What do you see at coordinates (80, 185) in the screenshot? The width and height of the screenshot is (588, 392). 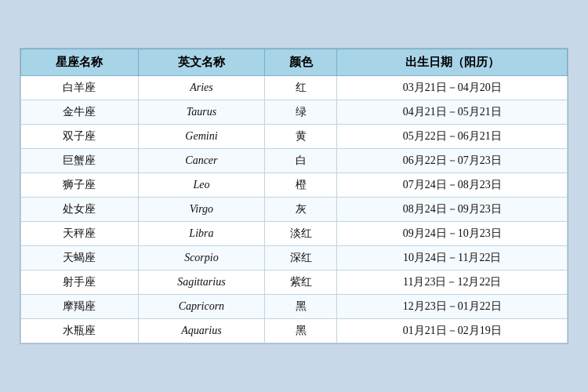 I see `cell-chinese: 狮子座` at bounding box center [80, 185].